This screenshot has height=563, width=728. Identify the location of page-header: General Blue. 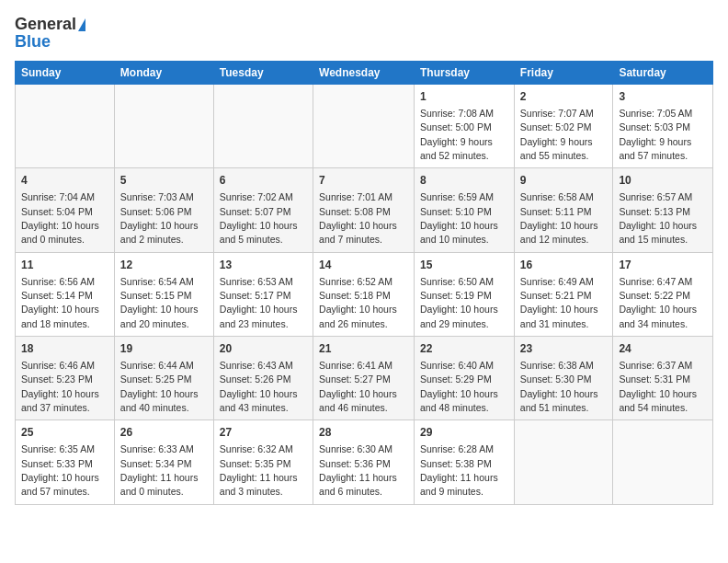
(364, 33).